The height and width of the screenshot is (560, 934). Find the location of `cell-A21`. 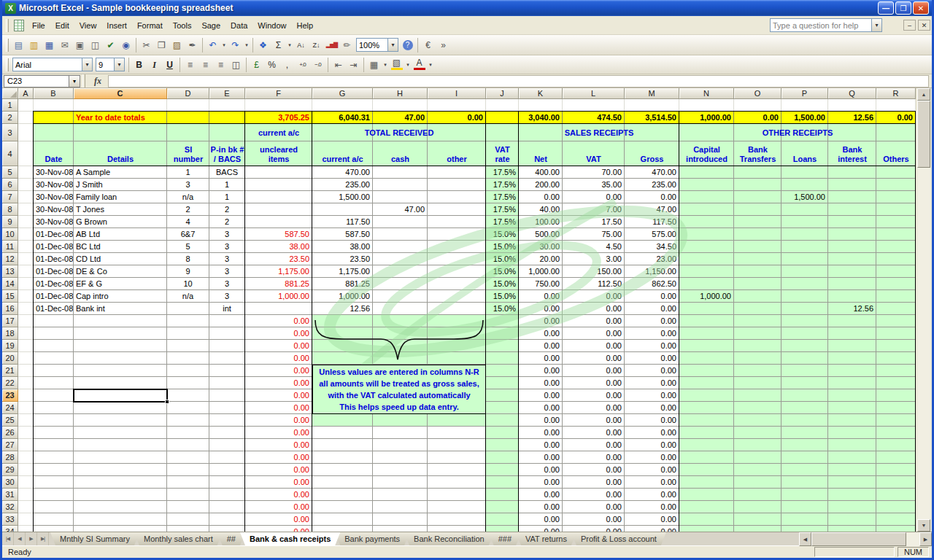

cell-A21 is located at coordinates (26, 370).